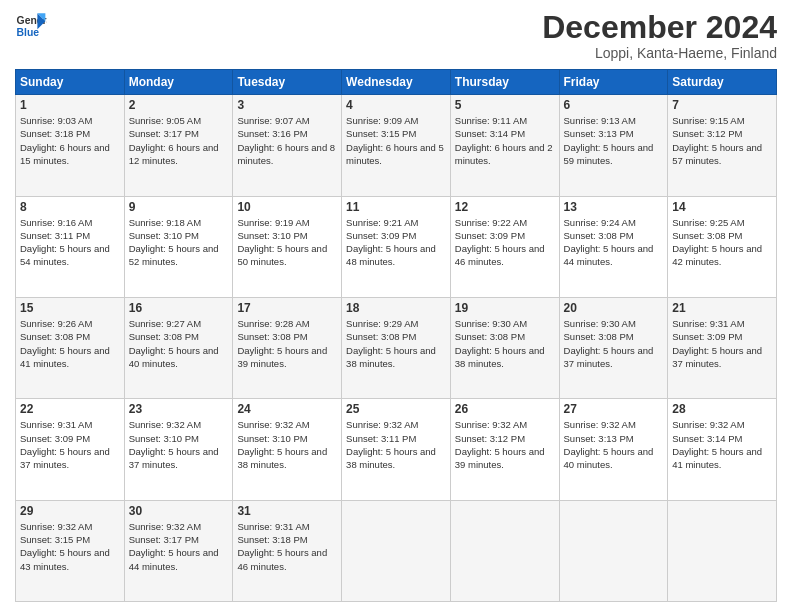 The image size is (792, 612). Describe the element at coordinates (396, 82) in the screenshot. I see `day-header-wednesday: Wednesday` at that location.